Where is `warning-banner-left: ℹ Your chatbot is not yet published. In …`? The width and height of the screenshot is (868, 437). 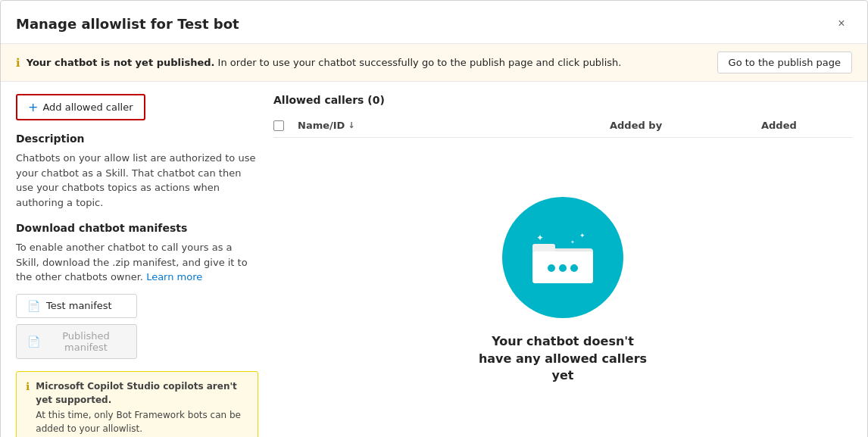
warning-banner-left: ℹ Your chatbot is not yet published. In … is located at coordinates (367, 63).